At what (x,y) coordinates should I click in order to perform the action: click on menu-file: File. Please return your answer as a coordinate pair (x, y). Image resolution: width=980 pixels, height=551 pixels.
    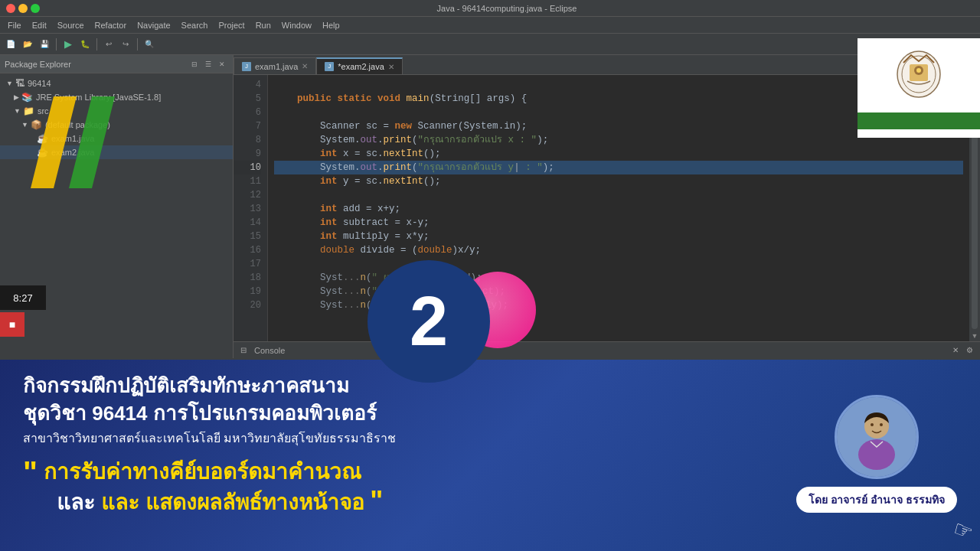
    Looking at the image, I should click on (15, 25).